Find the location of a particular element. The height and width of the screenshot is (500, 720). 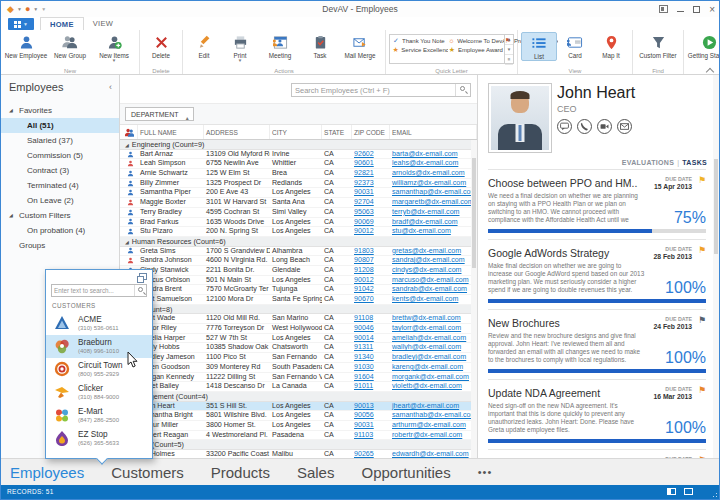

task-card-5: DUE DATE⚑ is located at coordinates (597, 454).